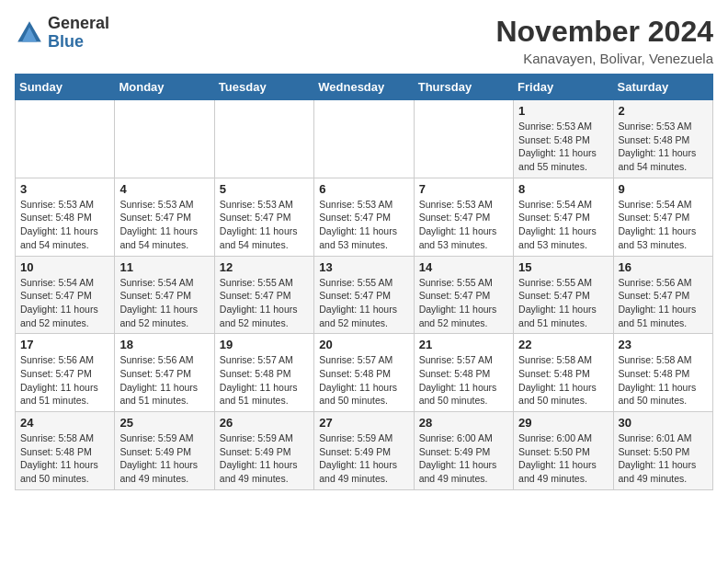 The image size is (728, 563). What do you see at coordinates (165, 217) in the screenshot?
I see `calendar-cell: 4Sunrise: 5:53 AMSunset: 5:47 PMDaylight…` at bounding box center [165, 217].